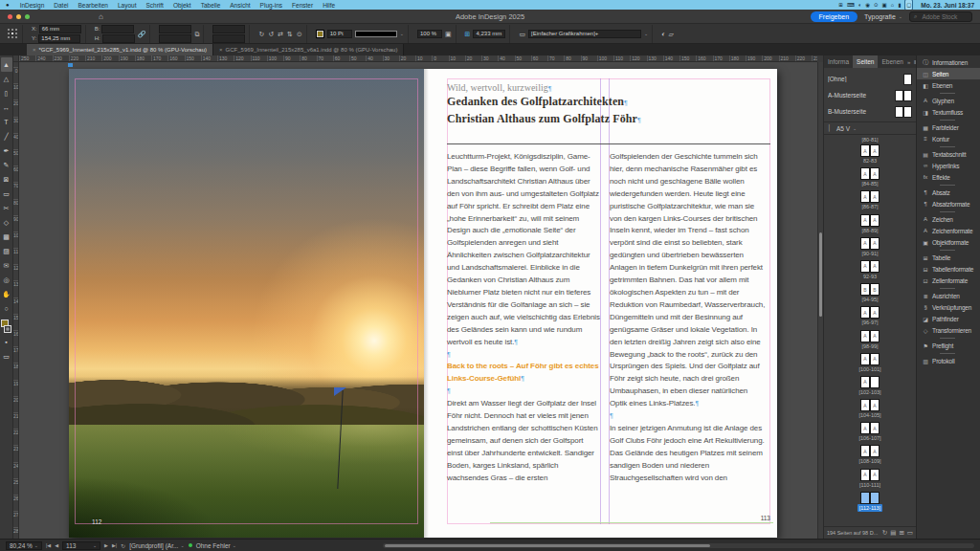 The image size is (980, 551). Describe the element at coordinates (229, 29) in the screenshot. I see `rotation-angle-field` at that location.